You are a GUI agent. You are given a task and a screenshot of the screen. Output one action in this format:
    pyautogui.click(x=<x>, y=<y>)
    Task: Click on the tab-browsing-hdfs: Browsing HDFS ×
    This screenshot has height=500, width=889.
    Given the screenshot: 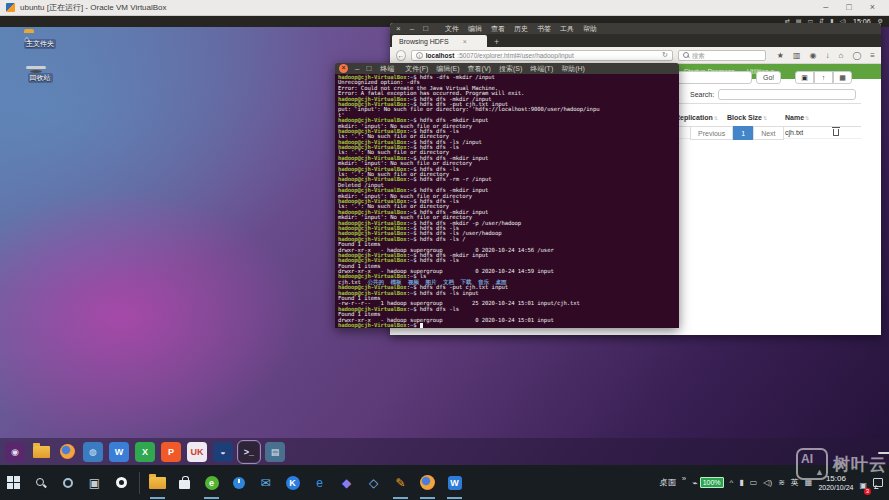 What is the action you would take?
    pyautogui.click(x=440, y=41)
    